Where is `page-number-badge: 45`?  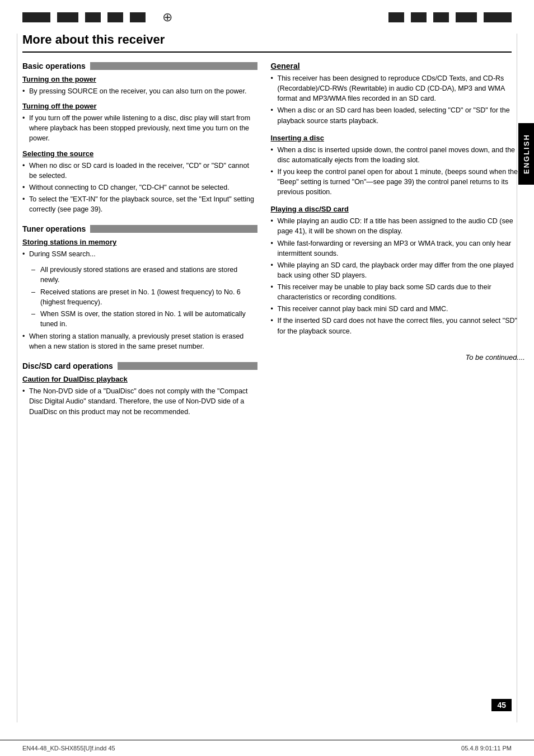
page-number-badge: 45 is located at coordinates (502, 705).